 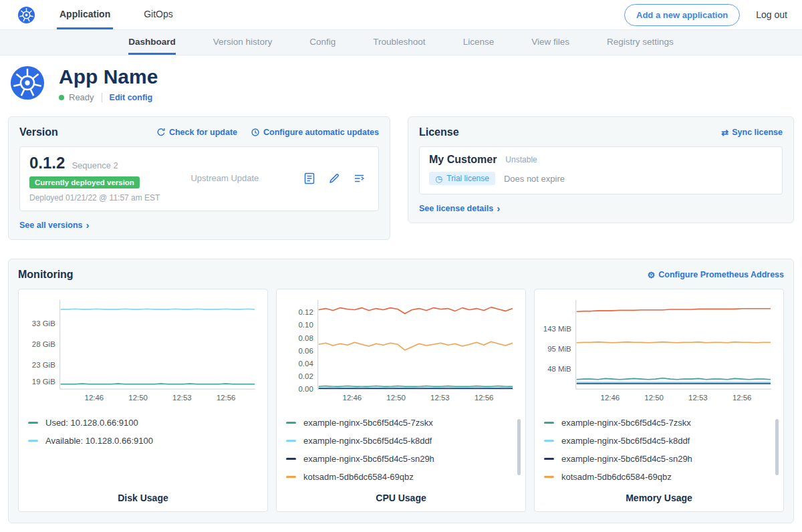 I want to click on see-all-versions-label: See all versions, so click(x=51, y=225).